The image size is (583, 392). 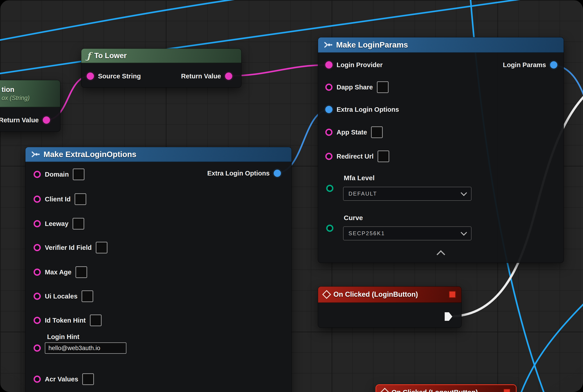 What do you see at coordinates (58, 272) in the screenshot?
I see `pin-label: Max Age` at bounding box center [58, 272].